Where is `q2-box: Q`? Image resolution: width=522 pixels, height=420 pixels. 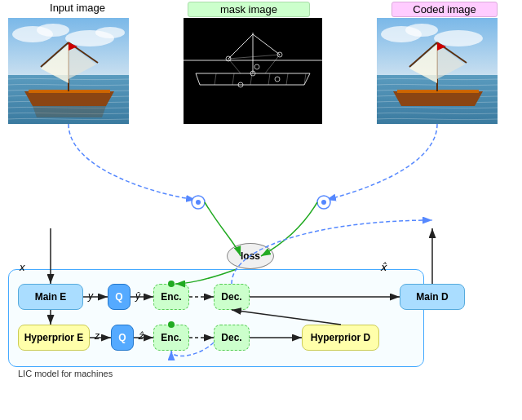
q2-box: Q is located at coordinates (122, 338).